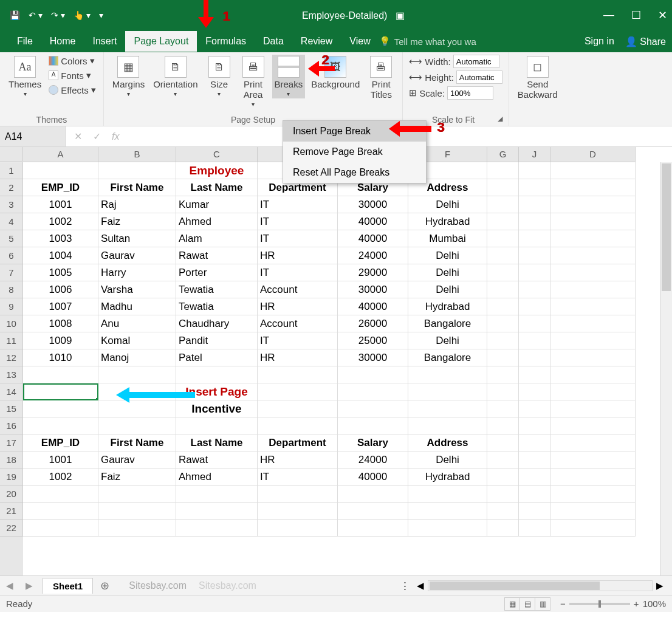 Image resolution: width=672 pixels, height=621 pixels. Describe the element at coordinates (527, 604) in the screenshot. I see `view-layout-icon: ▤` at that location.